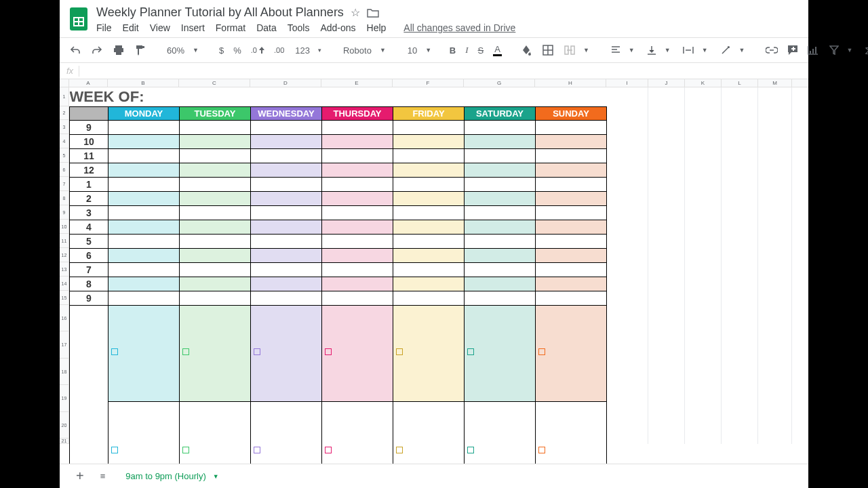  I want to click on valign-dropdown: ▼, so click(659, 50).